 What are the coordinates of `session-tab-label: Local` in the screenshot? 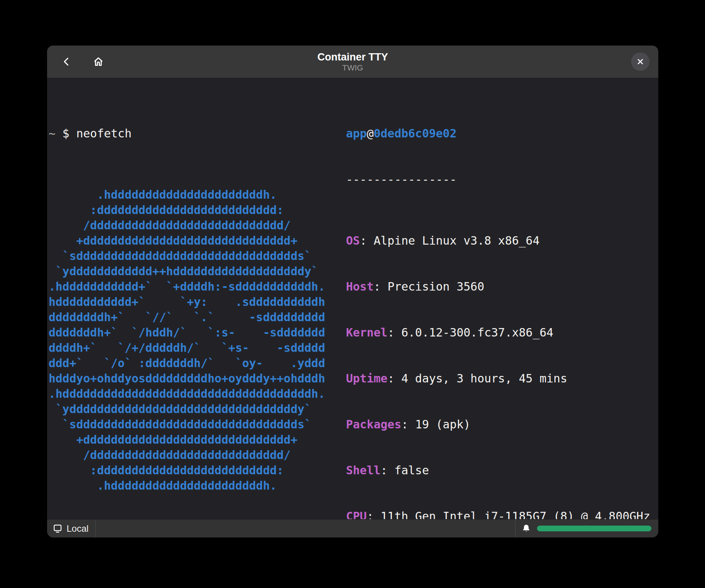 It's located at (77, 529).